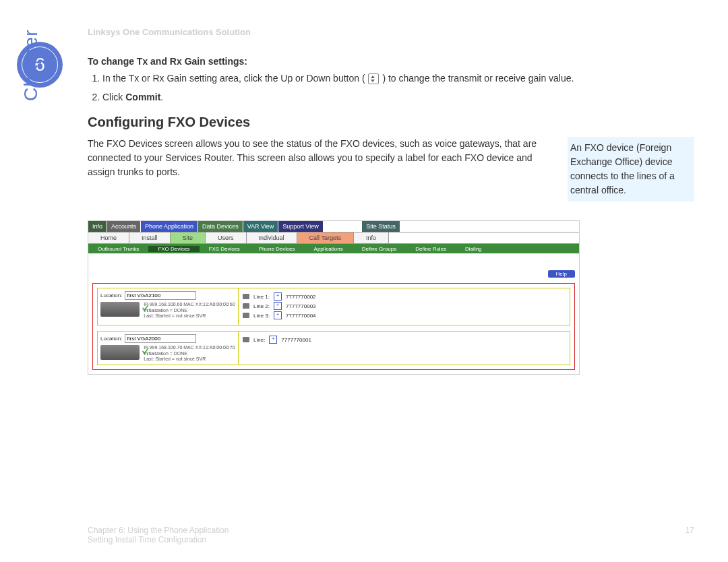 The height and width of the screenshot is (562, 728). I want to click on top-tabs: Info Accounts Phone Application Data Dev…, so click(334, 226).